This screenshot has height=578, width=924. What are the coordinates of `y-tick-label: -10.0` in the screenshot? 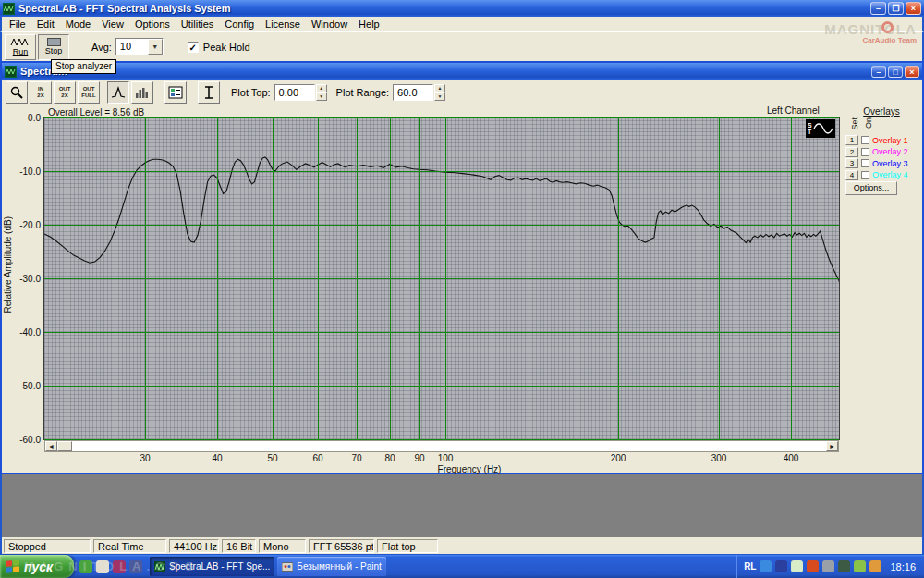 It's located at (26, 172).